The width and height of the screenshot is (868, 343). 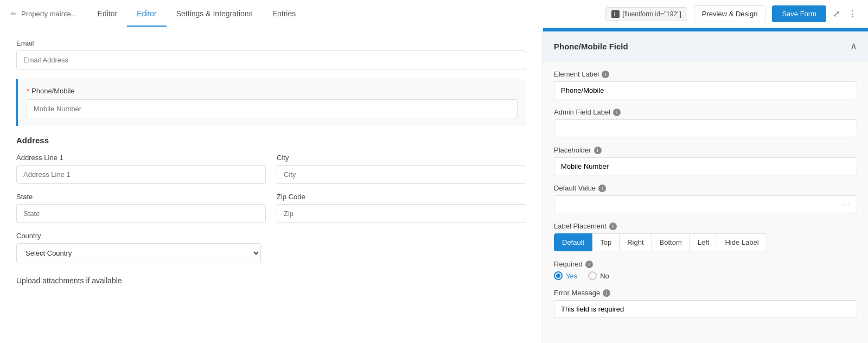 What do you see at coordinates (613, 226) in the screenshot?
I see `label-placement-info-icon: i` at bounding box center [613, 226].